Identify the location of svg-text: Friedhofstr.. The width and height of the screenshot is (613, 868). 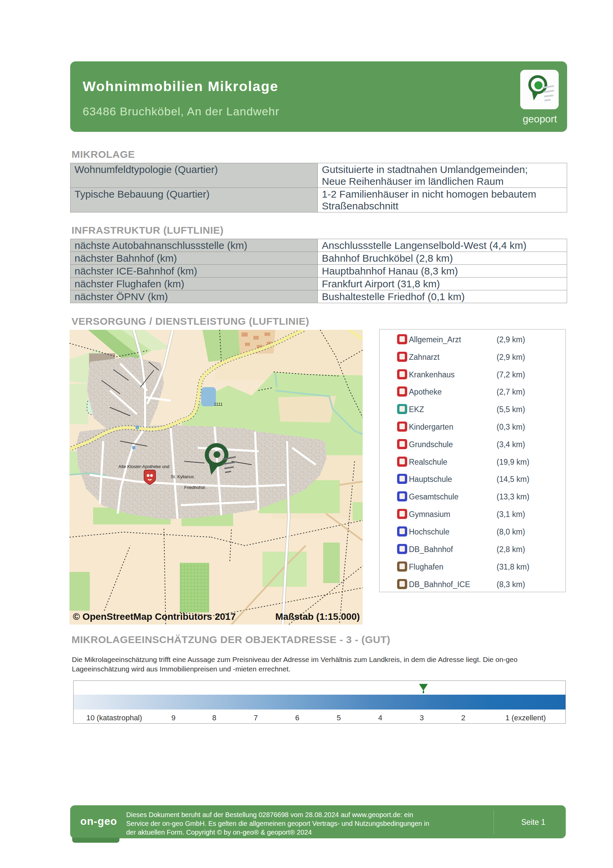
(195, 488).